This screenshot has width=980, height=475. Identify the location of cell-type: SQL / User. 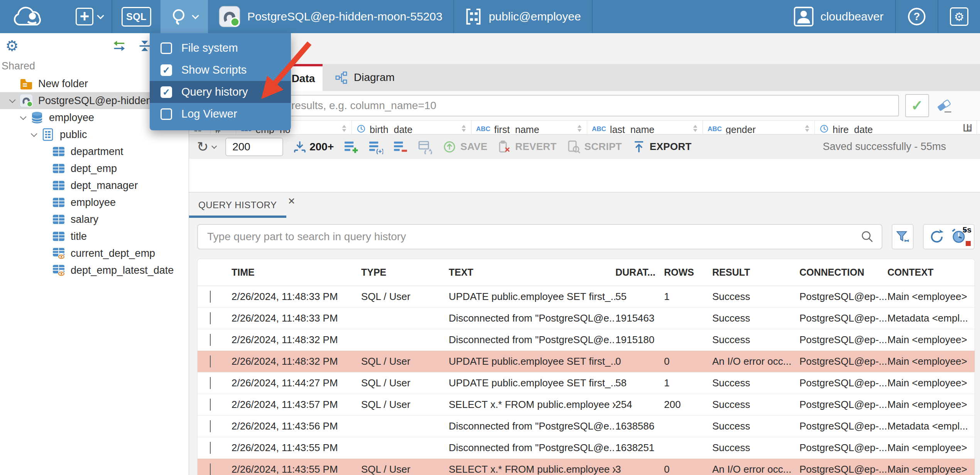
(405, 362).